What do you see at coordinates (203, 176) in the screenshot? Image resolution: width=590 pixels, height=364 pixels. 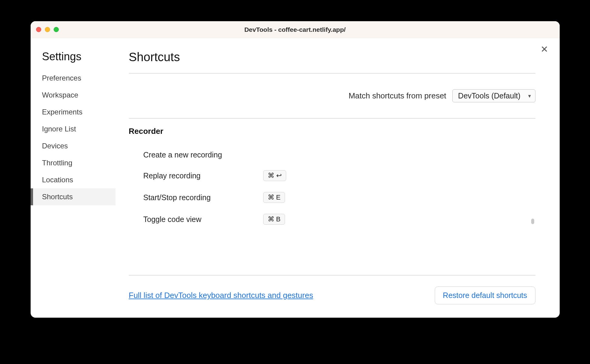 I see `shortcut-desc: Replay recording` at bounding box center [203, 176].